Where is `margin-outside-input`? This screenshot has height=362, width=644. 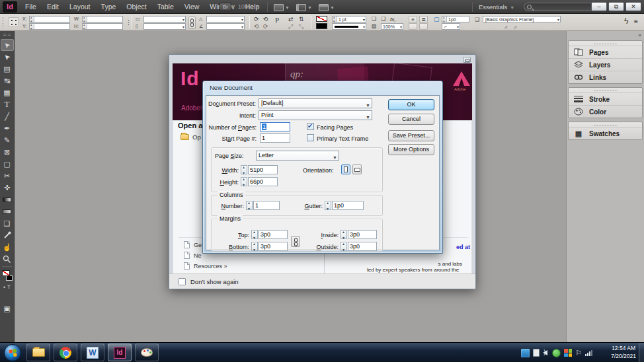
margin-outside-input is located at coordinates (362, 246).